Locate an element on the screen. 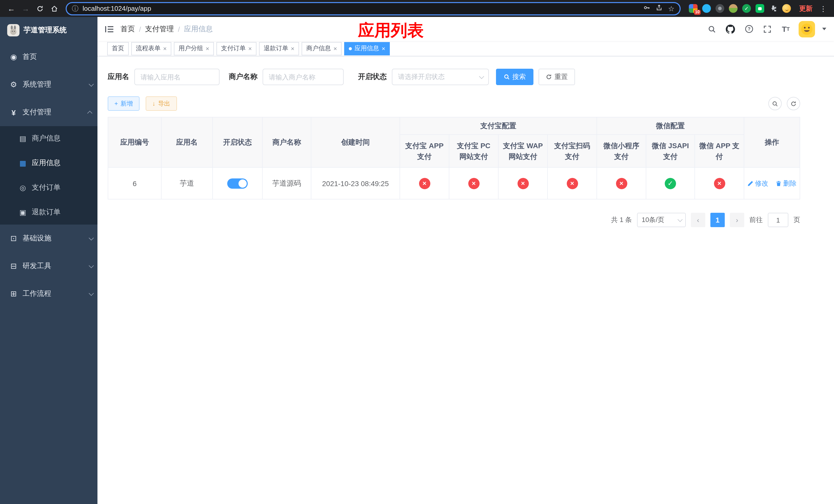 This screenshot has height=504, width=834. extension-grid-icon: 10 is located at coordinates (693, 8).